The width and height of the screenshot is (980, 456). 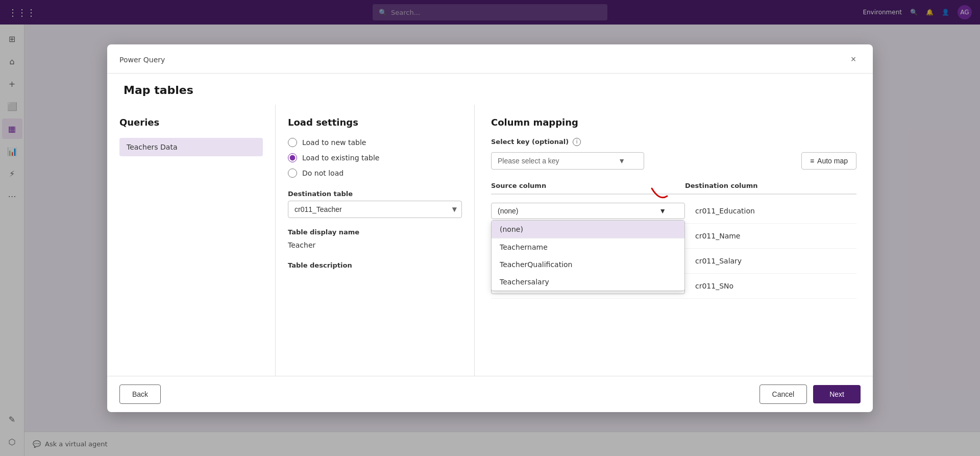 I want to click on display-name-label: Table display name, so click(x=375, y=232).